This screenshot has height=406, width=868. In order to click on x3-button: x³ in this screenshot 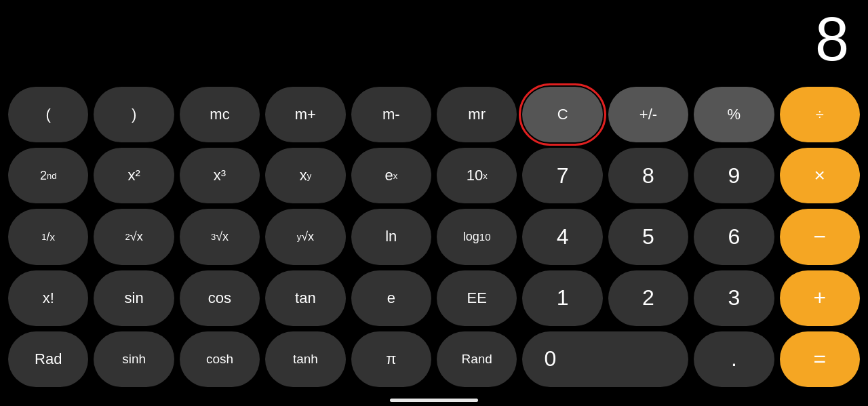, I will do `click(220, 176)`.